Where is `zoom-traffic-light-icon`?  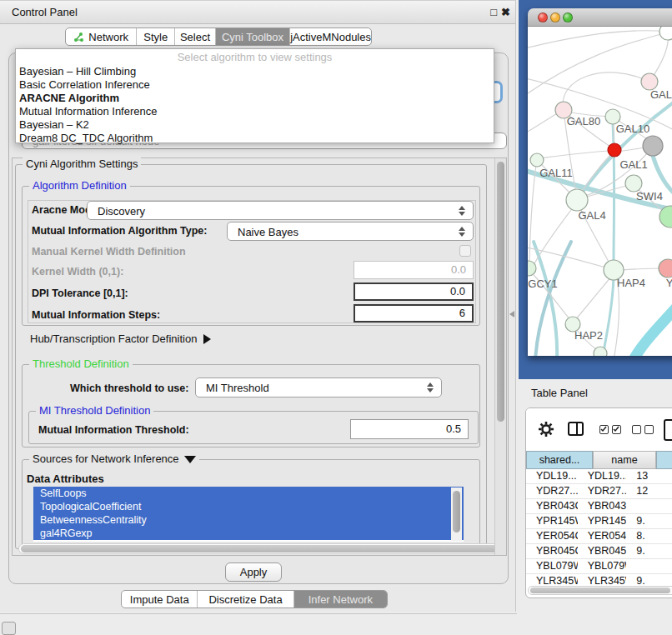 zoom-traffic-light-icon is located at coordinates (568, 18).